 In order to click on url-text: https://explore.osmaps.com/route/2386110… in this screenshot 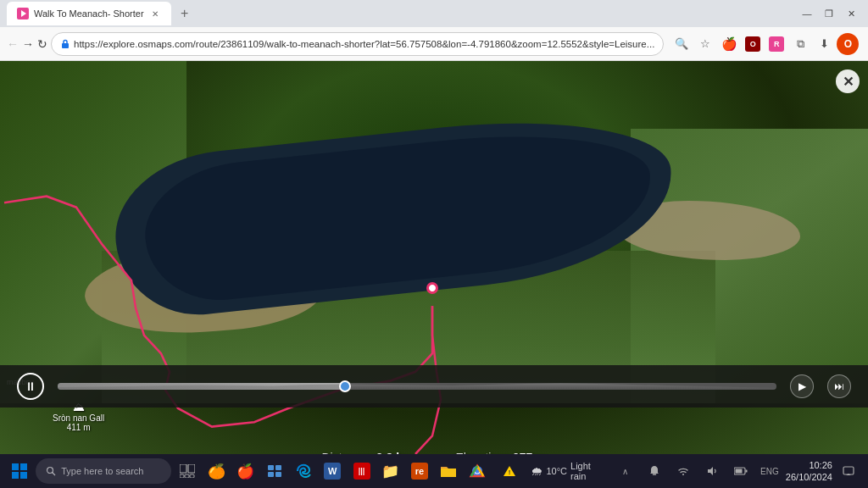, I will do `click(364, 44)`.